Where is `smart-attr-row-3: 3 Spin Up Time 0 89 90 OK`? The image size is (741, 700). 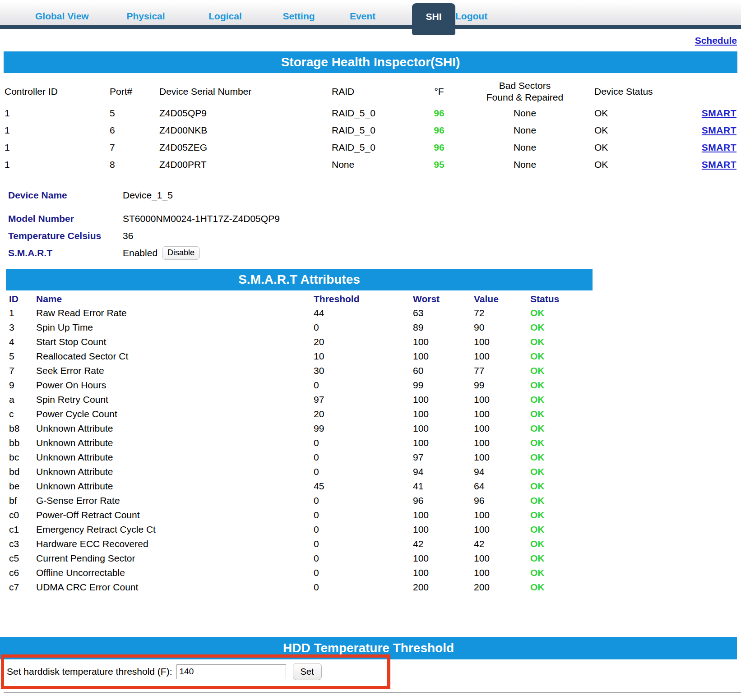 smart-attr-row-3: 3 Spin Up Time 0 89 90 OK is located at coordinates (299, 327).